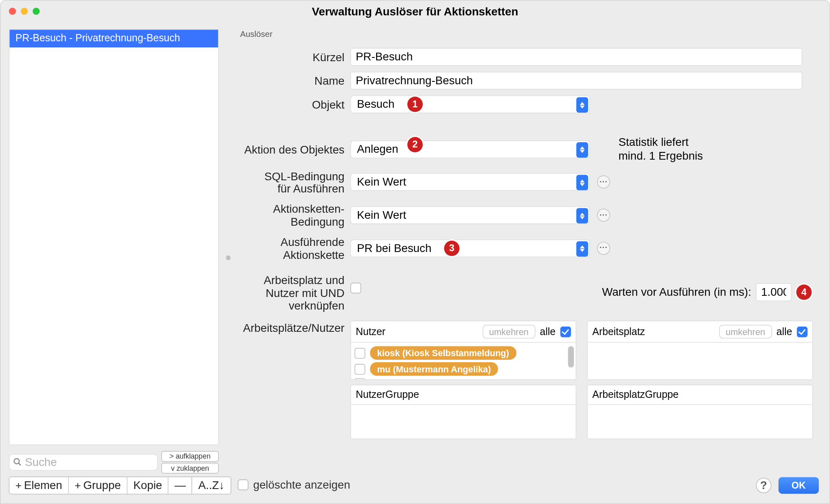  I want to click on nutzer-gruppe-list: NutzerGruppe, so click(464, 412).